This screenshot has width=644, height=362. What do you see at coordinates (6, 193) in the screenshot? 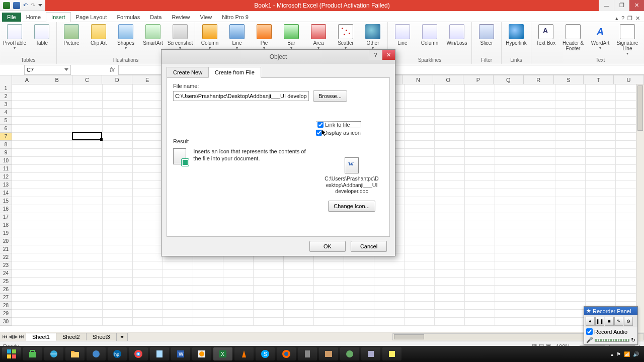
I see `row-header-14: 14` at bounding box center [6, 193].